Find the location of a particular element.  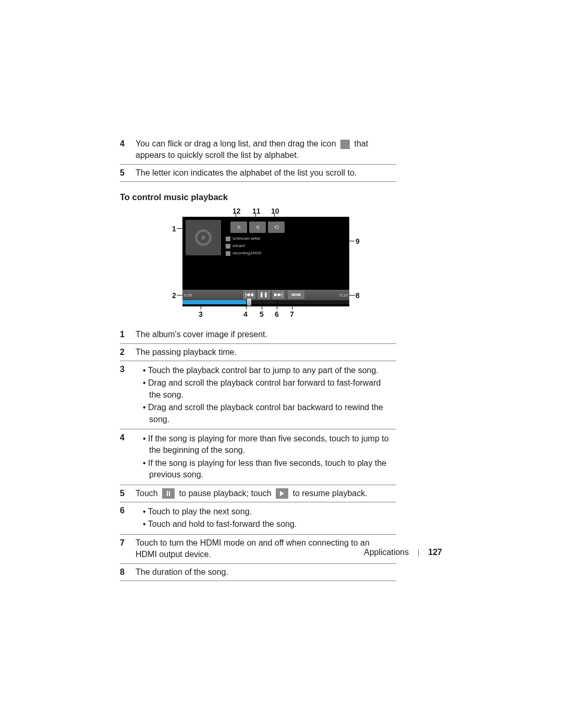

callout-7: 7 is located at coordinates (292, 315).